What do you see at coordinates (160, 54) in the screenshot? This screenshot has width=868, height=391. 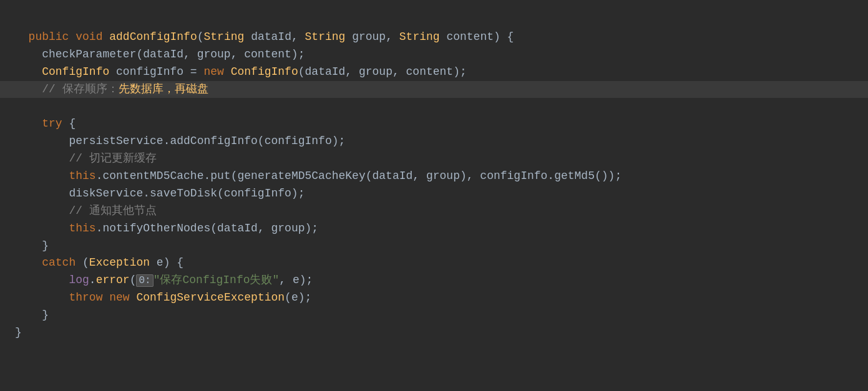 I see `line-2: checkParameter(dataId, group, content);` at bounding box center [160, 54].